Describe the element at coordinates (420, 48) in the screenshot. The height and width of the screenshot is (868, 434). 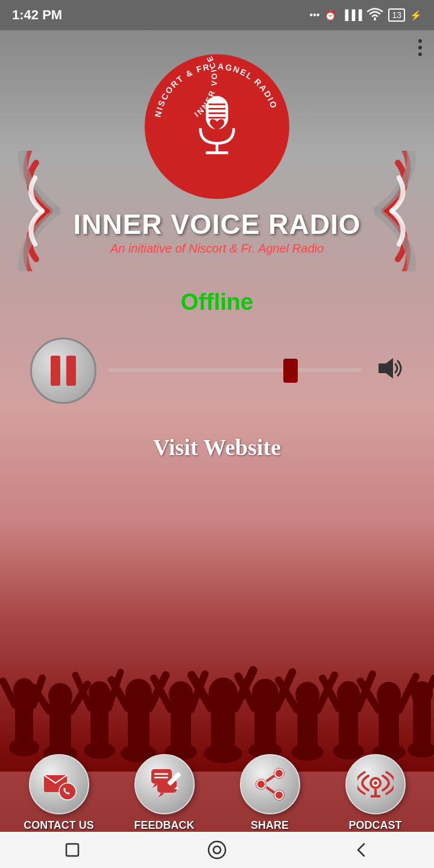
I see `overflow-menu-button` at that location.